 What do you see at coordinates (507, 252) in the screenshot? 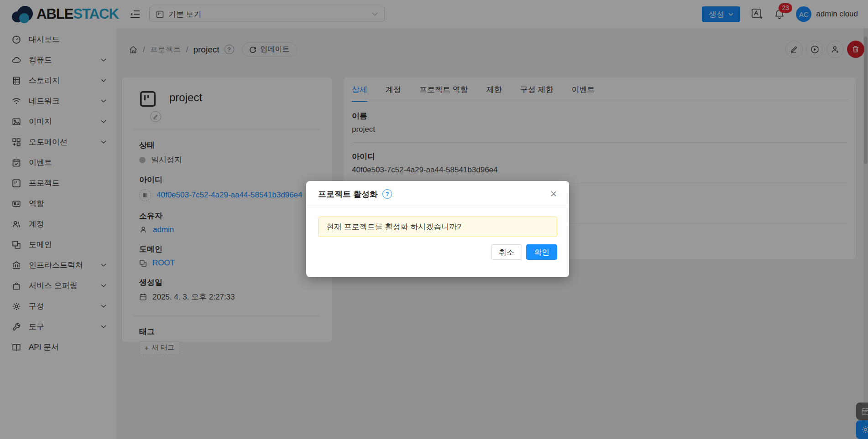
I see `cancel-button: 취소` at bounding box center [507, 252].